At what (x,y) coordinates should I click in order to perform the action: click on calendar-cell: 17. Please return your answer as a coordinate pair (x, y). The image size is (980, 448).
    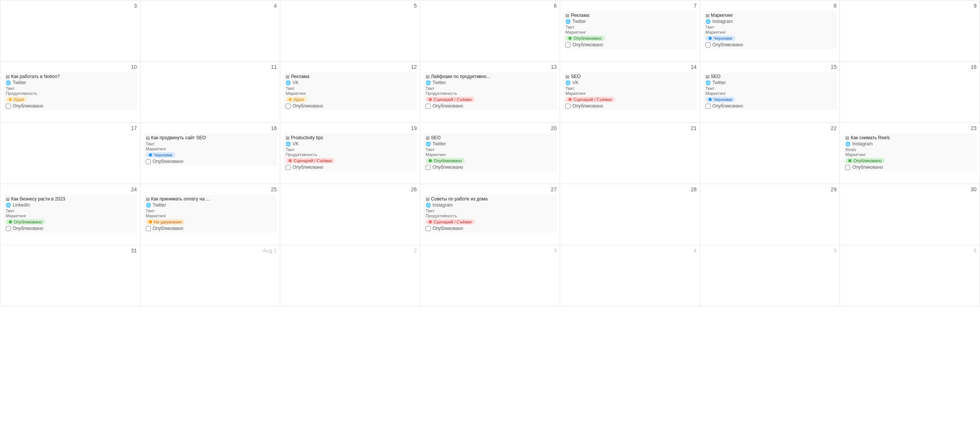
    Looking at the image, I should click on (70, 153).